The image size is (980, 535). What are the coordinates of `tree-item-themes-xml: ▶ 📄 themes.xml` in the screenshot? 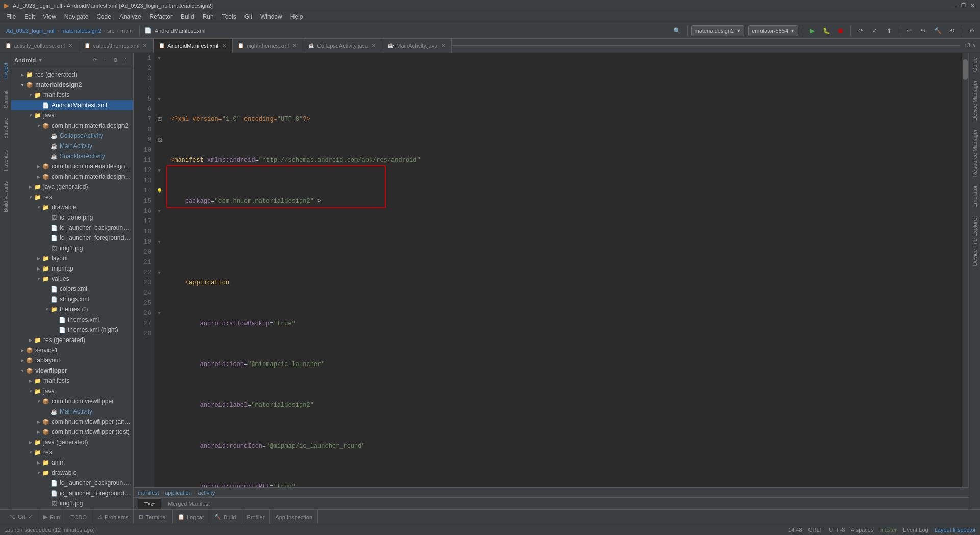 It's located at (72, 320).